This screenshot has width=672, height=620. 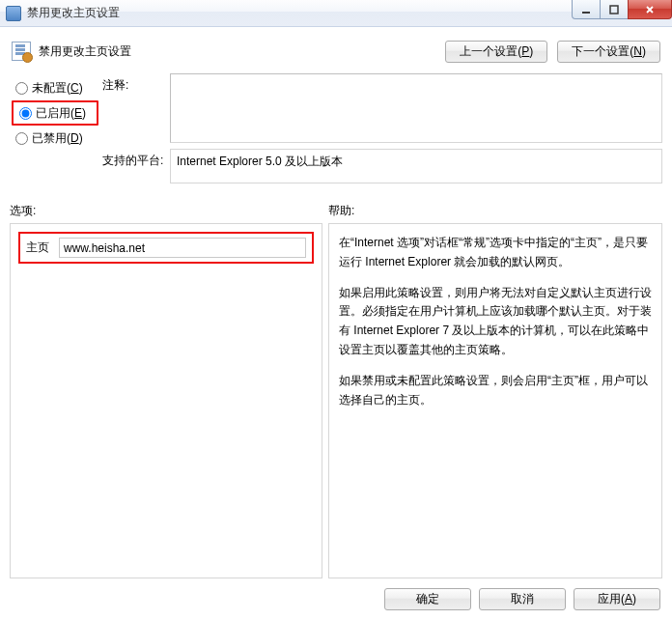 I want to click on homepage-input, so click(x=182, y=247).